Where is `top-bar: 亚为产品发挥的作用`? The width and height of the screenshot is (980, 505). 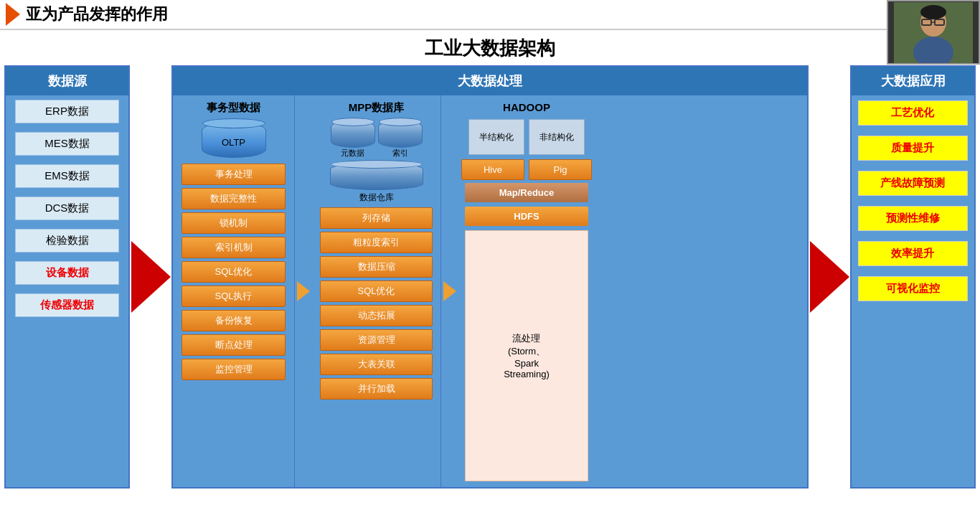
top-bar: 亚为产品发挥的作用 is located at coordinates (490, 15).